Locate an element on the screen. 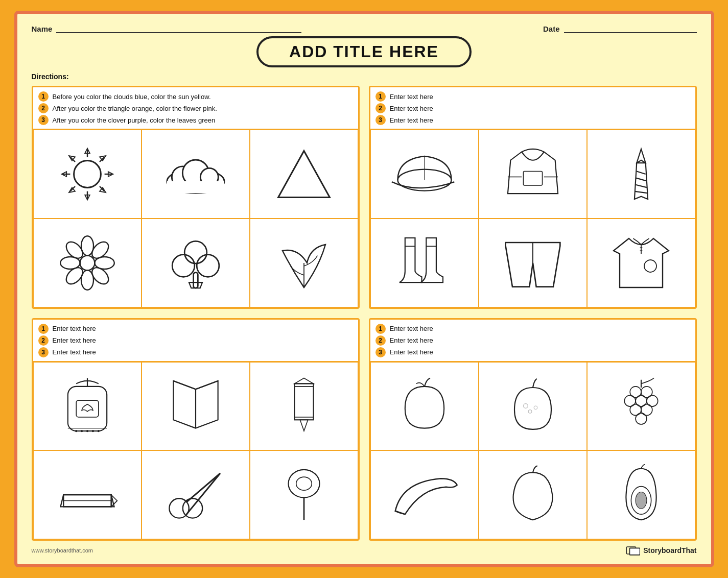 The height and width of the screenshot is (578, 728). date-field: Date is located at coordinates (620, 29).